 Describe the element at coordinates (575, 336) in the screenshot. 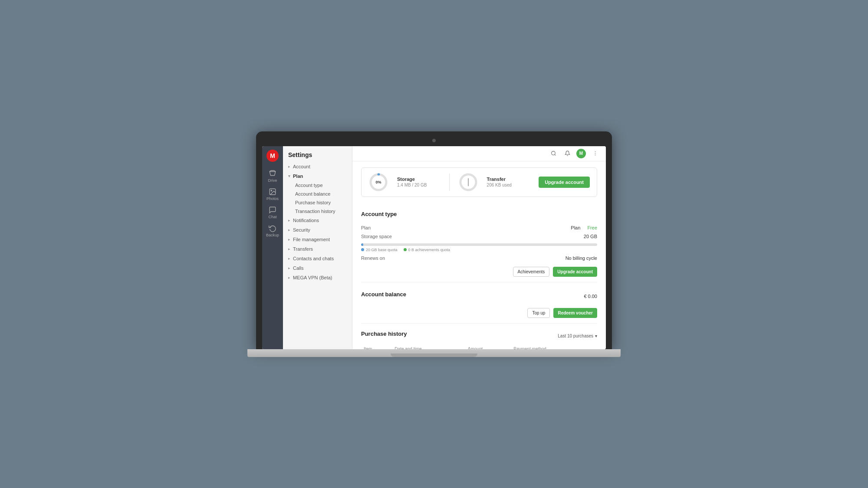

I see `purchase-filter-label: Last 10 purchases` at that location.